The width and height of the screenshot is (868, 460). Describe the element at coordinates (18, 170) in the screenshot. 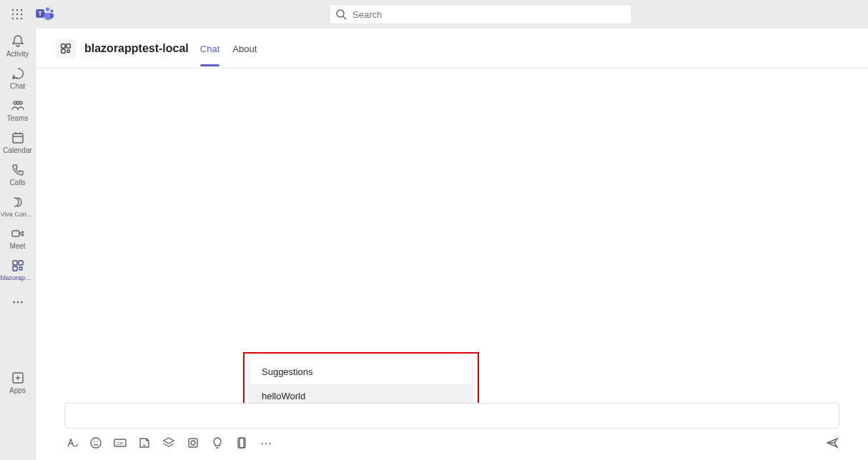

I see `phone-icon` at that location.